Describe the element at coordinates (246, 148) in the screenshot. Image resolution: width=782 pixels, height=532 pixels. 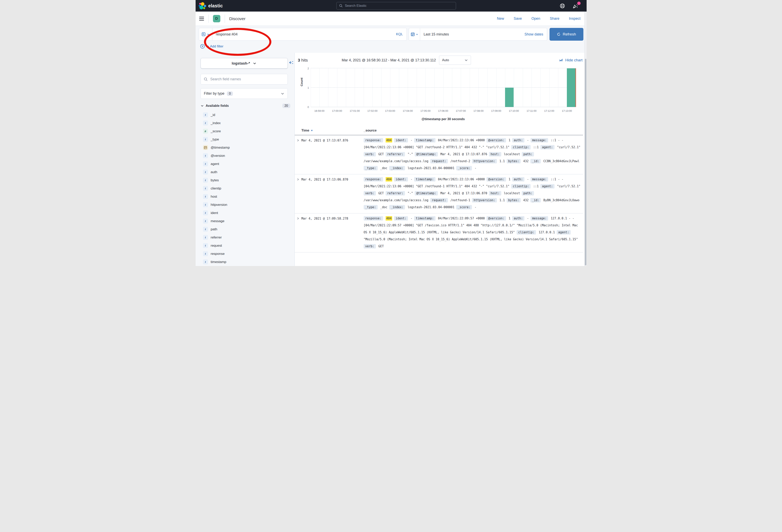
I see `field-item-@timestamp: @timestamp` at that location.